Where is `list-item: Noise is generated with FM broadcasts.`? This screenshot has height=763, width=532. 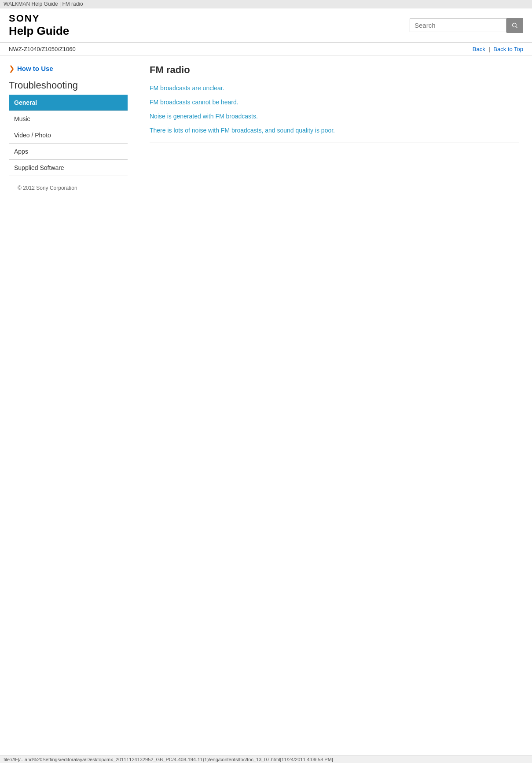 list-item: Noise is generated with FM broadcasts. is located at coordinates (334, 116).